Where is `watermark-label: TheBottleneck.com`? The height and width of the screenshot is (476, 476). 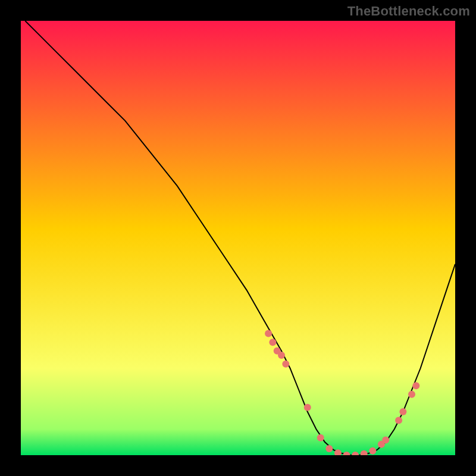
watermark-label: TheBottleneck.com is located at coordinates (409, 11).